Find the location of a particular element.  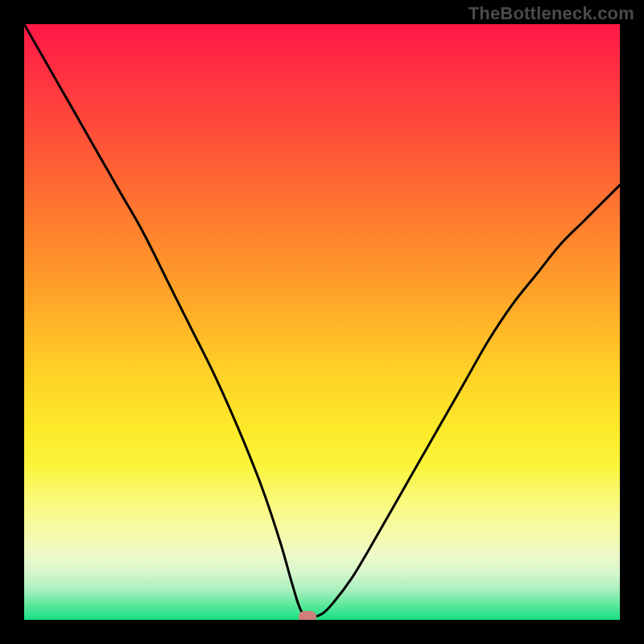

watermark-text: TheBottleneck.com is located at coordinates (551, 14).